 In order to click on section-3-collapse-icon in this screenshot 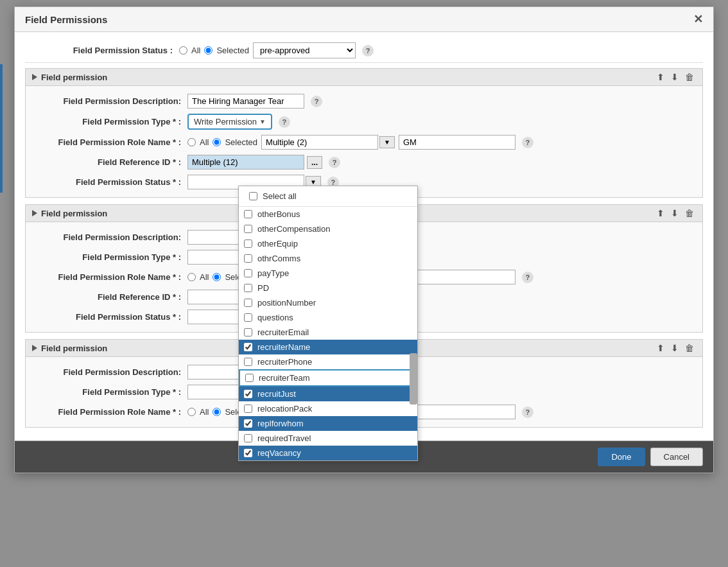, I will do `click(35, 348)`.